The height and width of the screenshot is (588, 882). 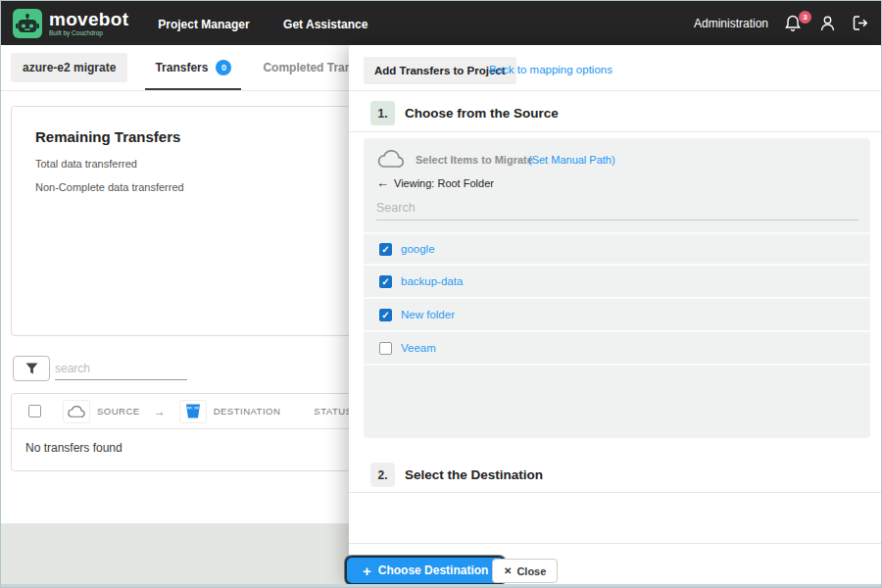 I want to click on notifications-button: 3, so click(x=794, y=24).